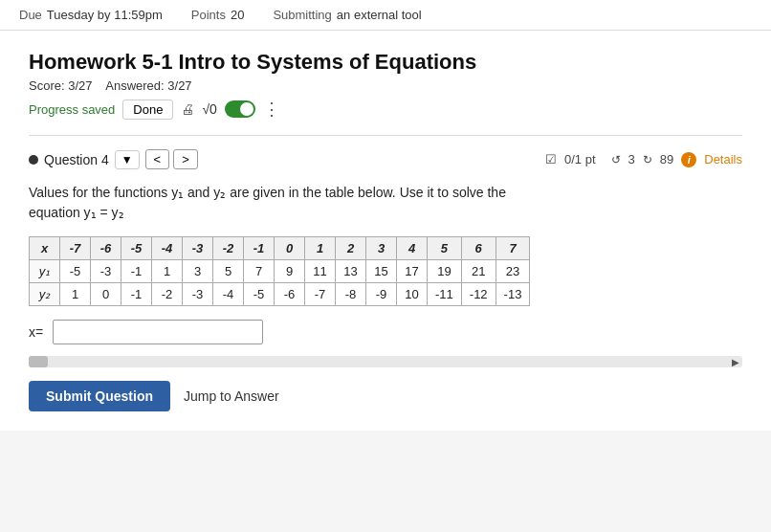 This screenshot has width=771, height=532. What do you see at coordinates (382, 272) in the screenshot?
I see `table-cell: 15` at bounding box center [382, 272].